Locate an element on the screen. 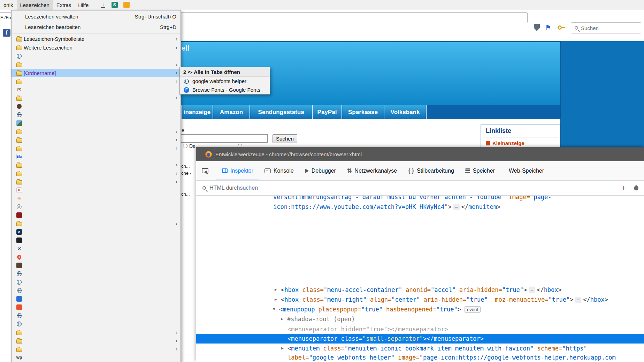 Image resolution: width=644 pixels, height=362 pixels. pick-element-button is located at coordinates (205, 171).